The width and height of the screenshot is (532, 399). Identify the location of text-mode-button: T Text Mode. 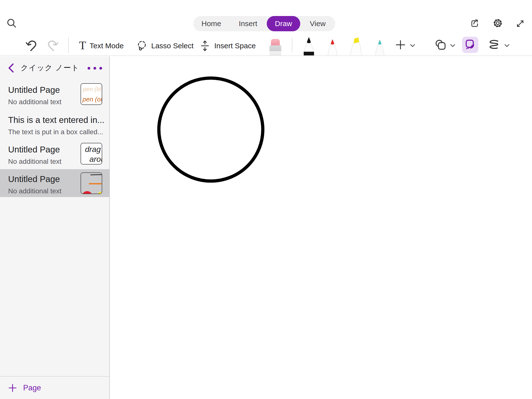
(101, 46).